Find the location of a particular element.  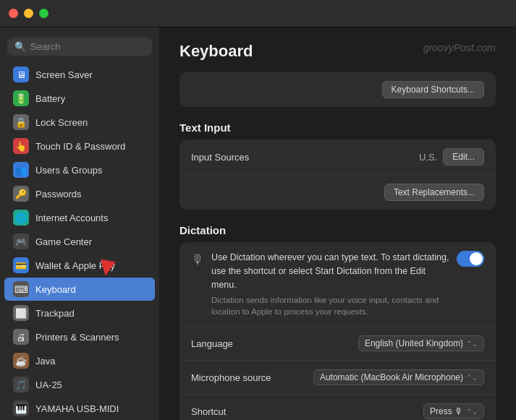

language-row: Language English (United Kingdom) ⌃⌄ is located at coordinates (337, 344).